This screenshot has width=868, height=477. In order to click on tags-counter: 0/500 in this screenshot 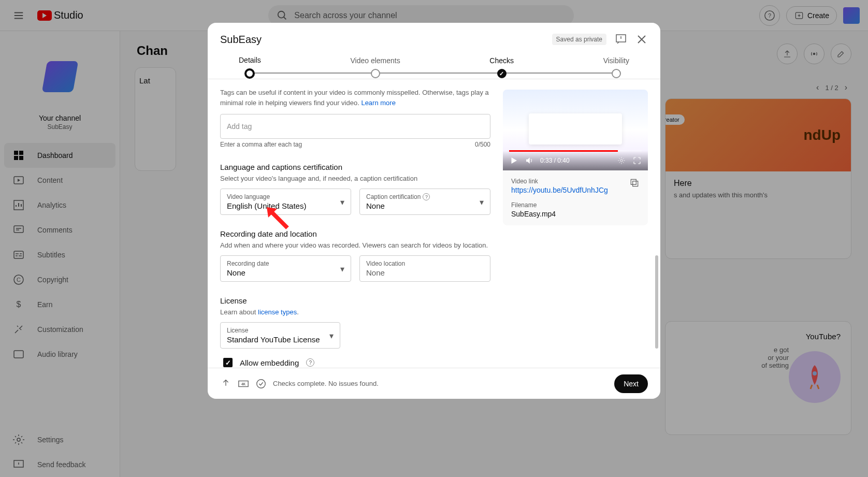, I will do `click(483, 144)`.